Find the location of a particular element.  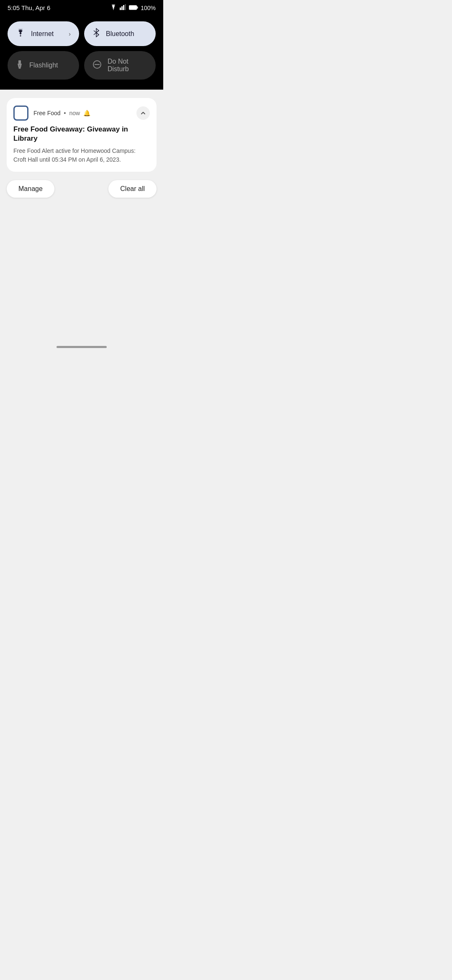

quick-settings-panel: Internet › Bluetooth Flashlight is located at coordinates (82, 52).